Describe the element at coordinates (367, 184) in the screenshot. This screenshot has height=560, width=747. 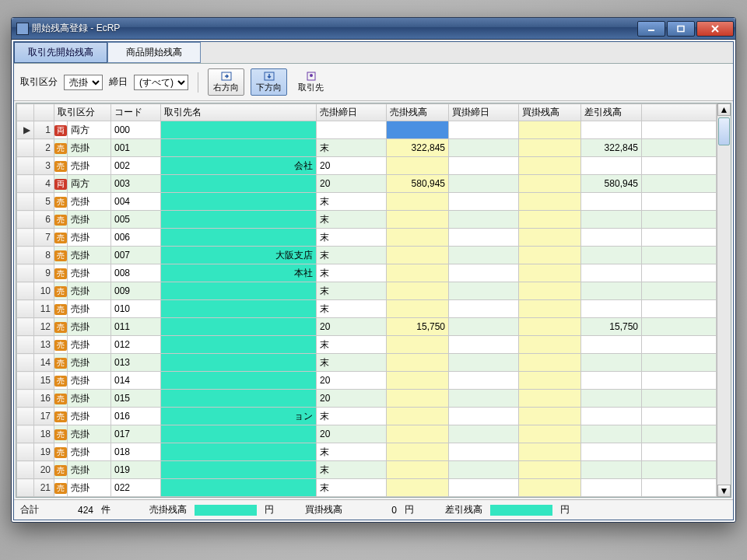
I see `table-row: 4両両方00320580,945580,945` at that location.